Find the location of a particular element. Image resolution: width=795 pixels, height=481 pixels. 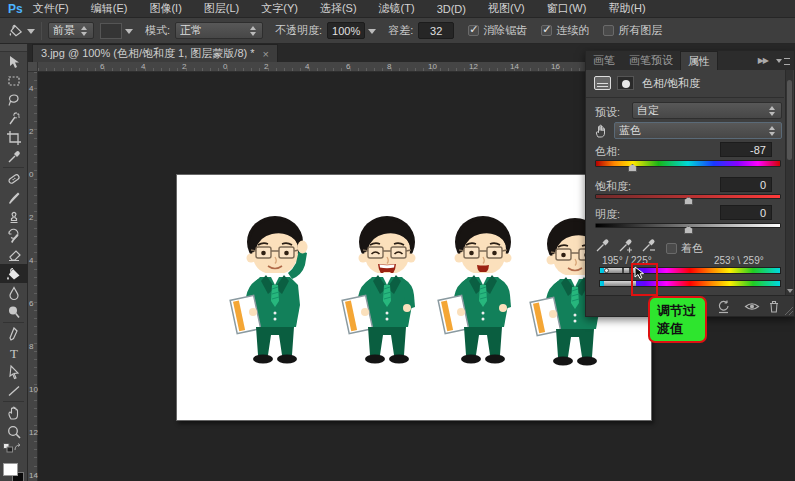

default-colors-icon is located at coordinates (8, 448).